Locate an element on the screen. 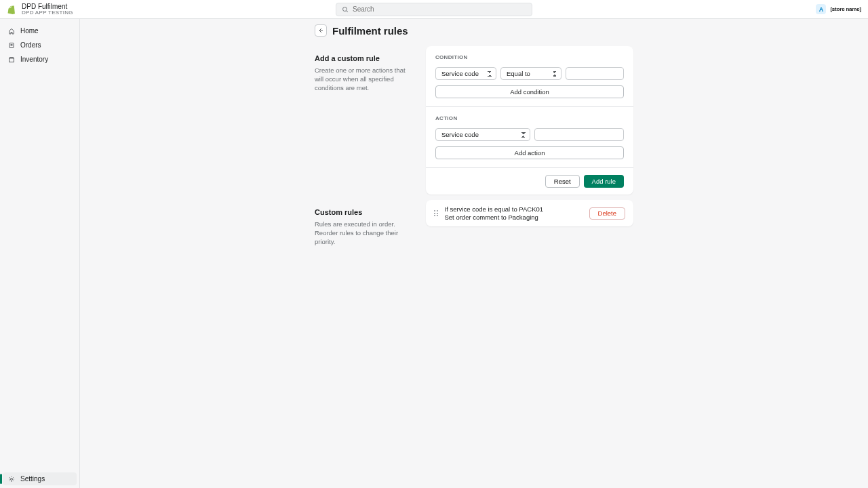 This screenshot has width=868, height=488. avatar: A is located at coordinates (821, 9).